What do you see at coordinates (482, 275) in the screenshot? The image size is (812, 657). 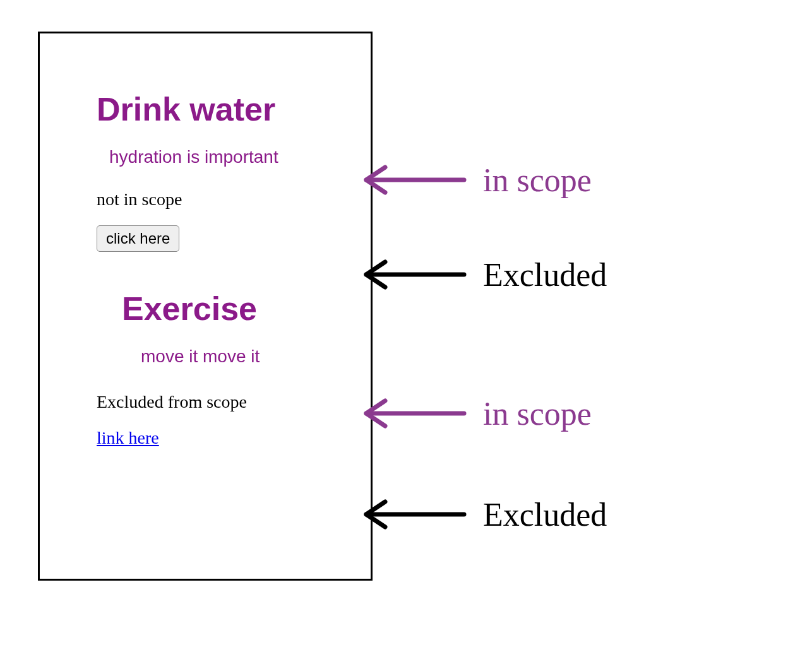 I see `annotation-excluded-1: Excluded` at bounding box center [482, 275].